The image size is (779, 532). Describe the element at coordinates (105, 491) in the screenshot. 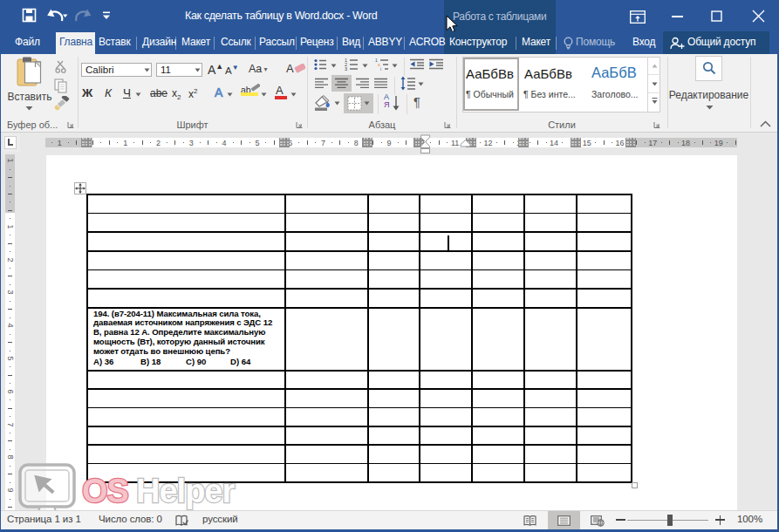

I see `svg-text: OS` at that location.